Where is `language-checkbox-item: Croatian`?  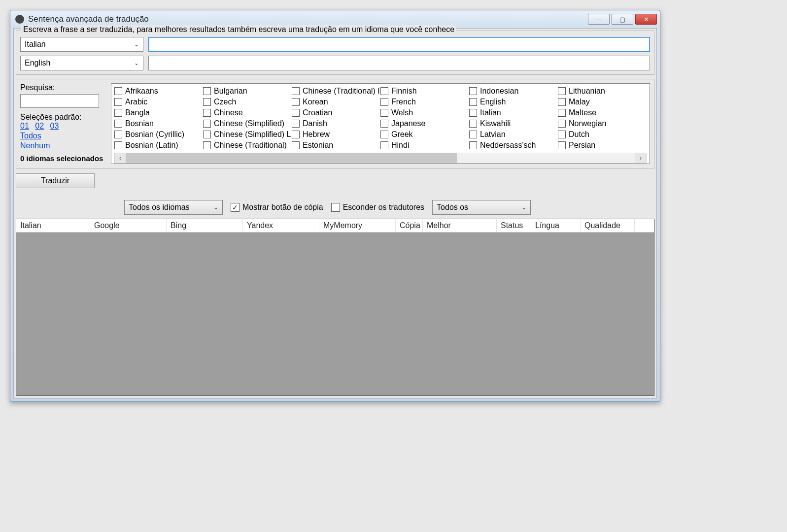 language-checkbox-item: Croatian is located at coordinates (336, 113).